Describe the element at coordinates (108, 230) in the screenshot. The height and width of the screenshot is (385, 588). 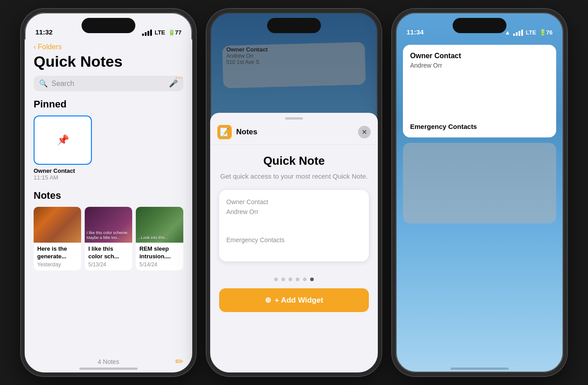
I see `notes-section: Notes Here is the generate... Yesterday …` at that location.